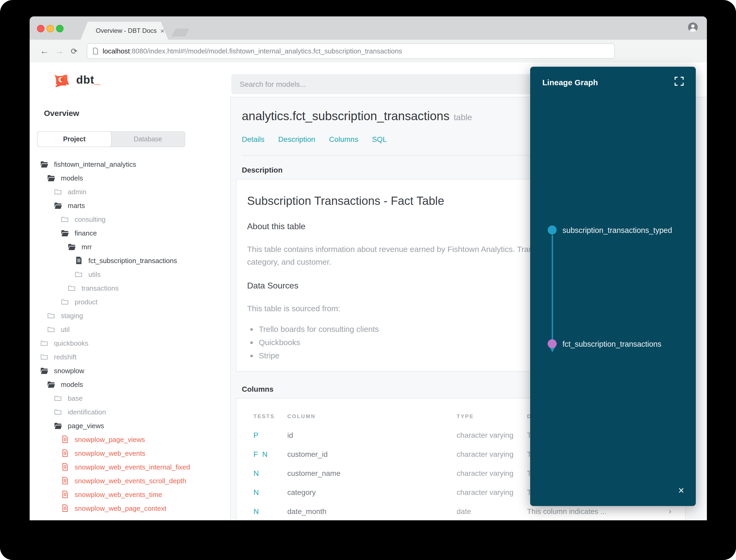 The width and height of the screenshot is (736, 560). Describe the element at coordinates (315, 139) in the screenshot. I see `model-tabs: DetailsDescriptionColumnsSQL` at that location.